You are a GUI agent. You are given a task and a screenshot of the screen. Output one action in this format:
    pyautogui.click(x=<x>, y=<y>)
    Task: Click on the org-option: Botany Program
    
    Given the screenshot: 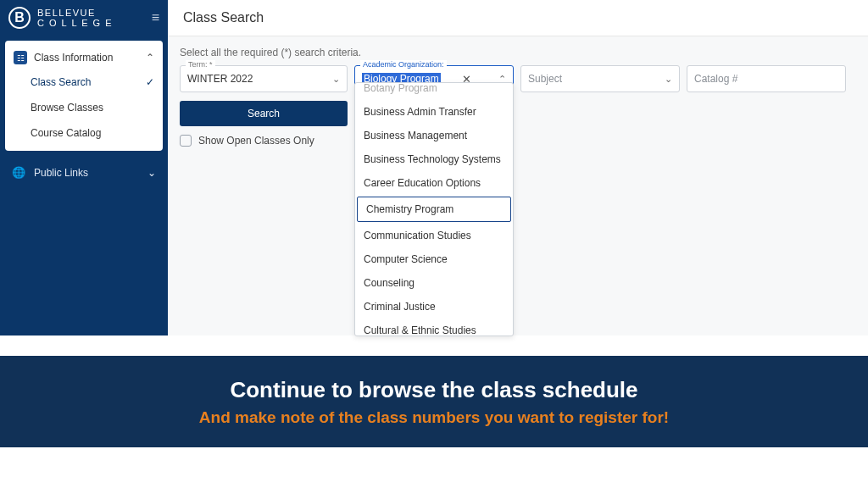 What is the action you would take?
    pyautogui.click(x=434, y=92)
    